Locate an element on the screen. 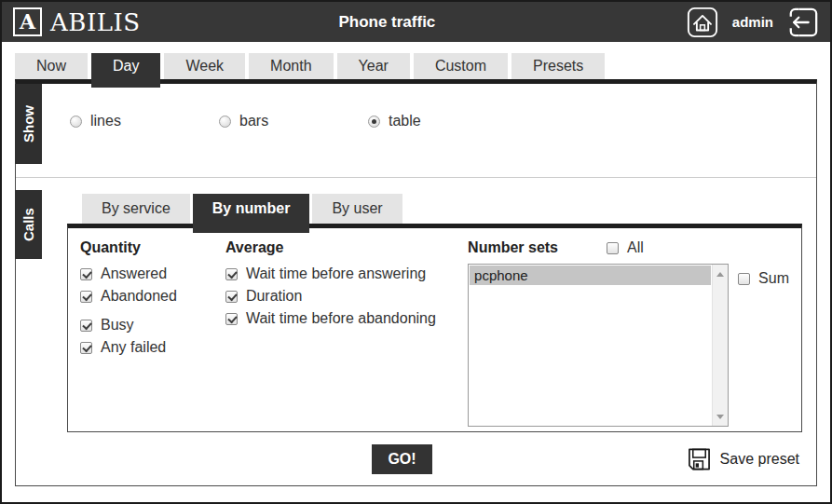 The height and width of the screenshot is (504, 832). tab-now: Now is located at coordinates (51, 66).